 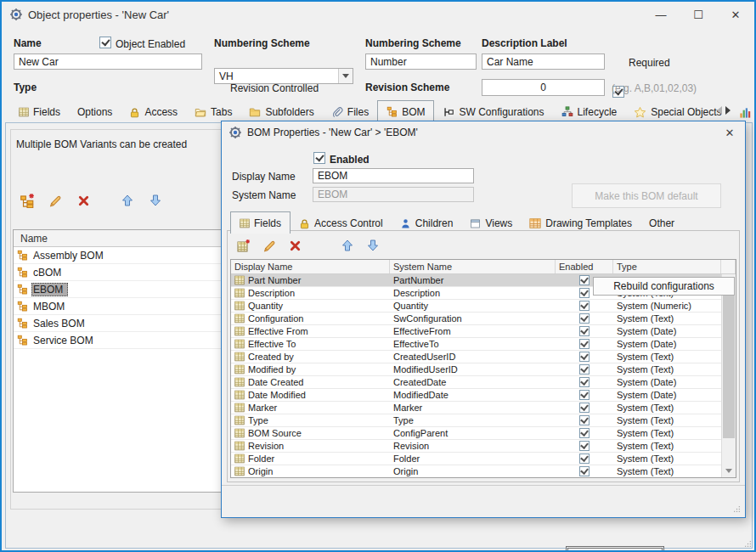 What do you see at coordinates (295, 245) in the screenshot?
I see `delete-field-button` at bounding box center [295, 245].